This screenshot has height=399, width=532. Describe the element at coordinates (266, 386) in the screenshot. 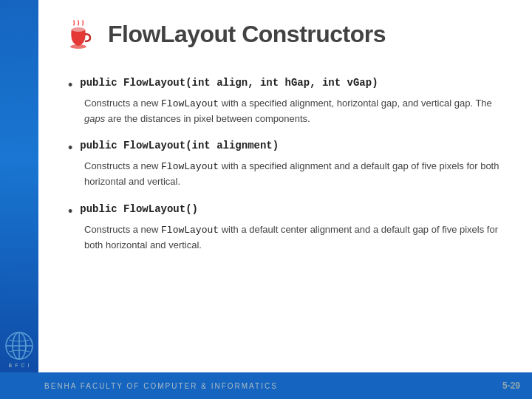

I see `bottom-bar: Benha Faculty of Computer & Informatics …` at that location.